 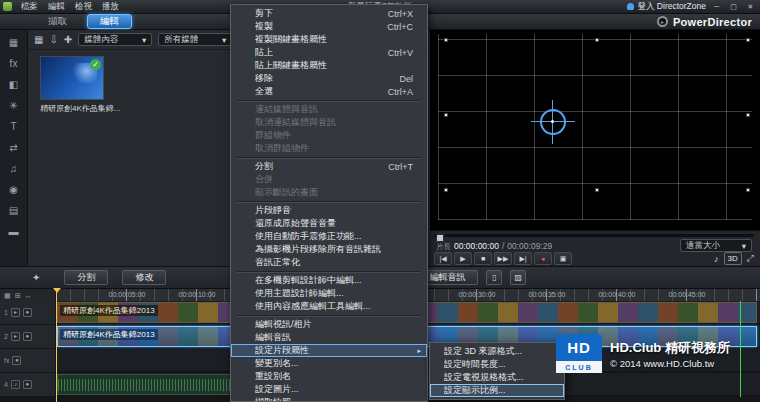 I want to click on effect-room-icon: fx, so click(x=14, y=64).